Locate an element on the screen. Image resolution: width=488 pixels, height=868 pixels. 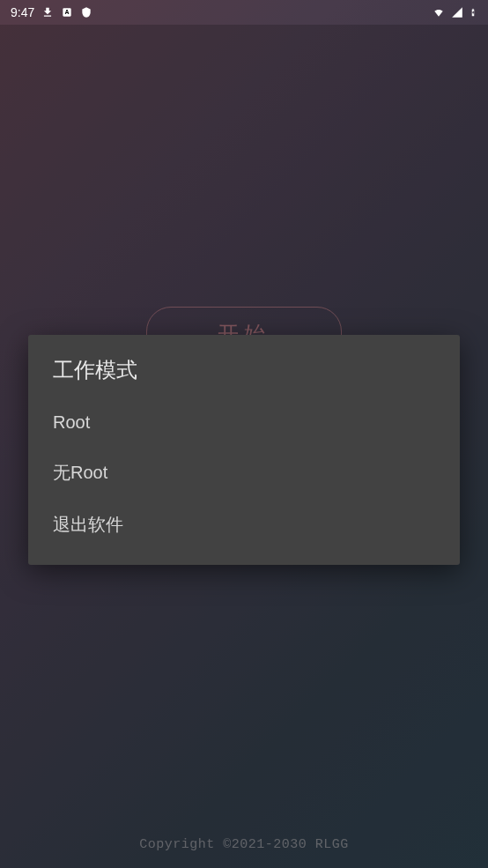
shield-icon is located at coordinates (86, 12).